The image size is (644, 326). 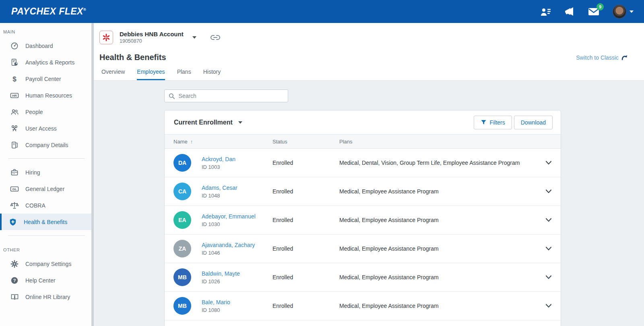 What do you see at coordinates (46, 264) in the screenshot?
I see `sidebar-item-company-settings: Company Settings` at bounding box center [46, 264].